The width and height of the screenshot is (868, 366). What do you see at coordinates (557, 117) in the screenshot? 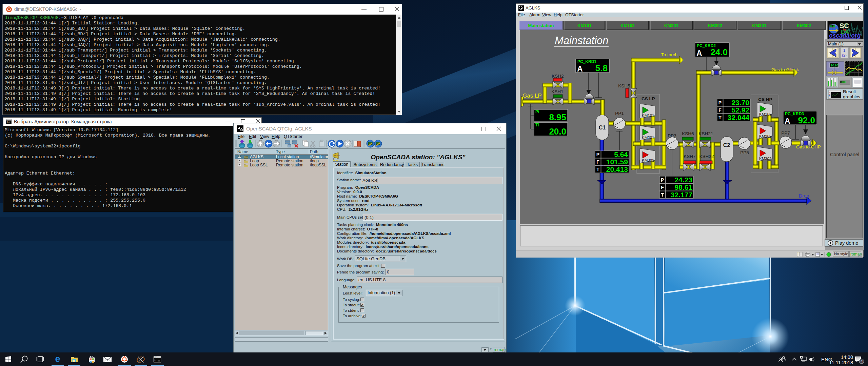
I see `svg-text: 8.95` at bounding box center [557, 117].